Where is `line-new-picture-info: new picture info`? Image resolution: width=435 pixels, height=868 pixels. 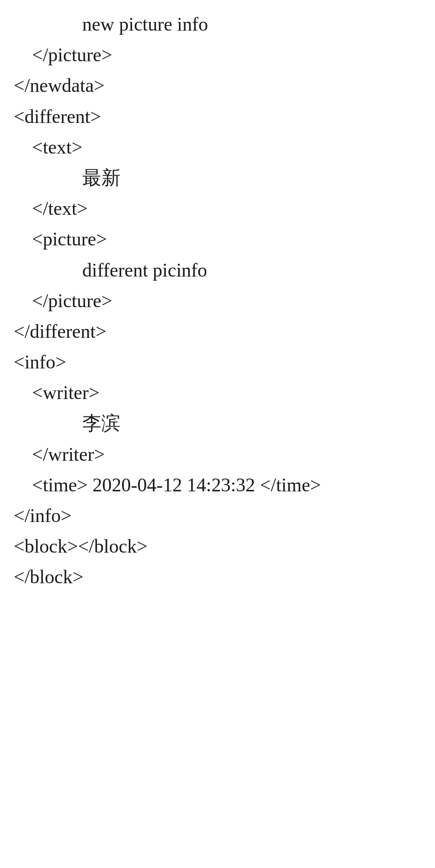
line-new-picture-info: new picture info is located at coordinates (218, 25).